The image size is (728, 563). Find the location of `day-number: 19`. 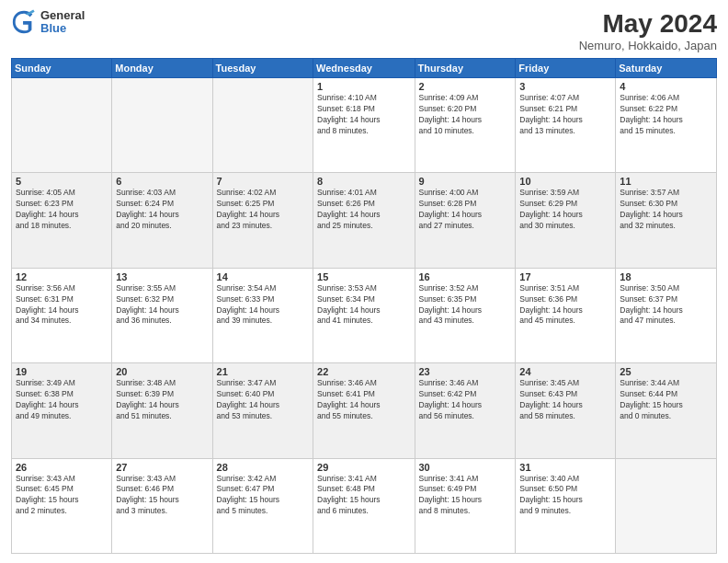

day-number: 19 is located at coordinates (62, 372).